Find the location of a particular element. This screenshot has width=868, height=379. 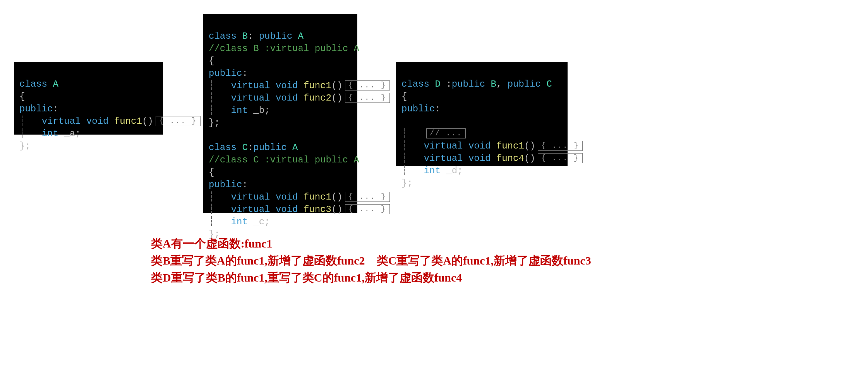

caption-line-2: 类B重写了类A的func1,新增了虚函数func2 类C重写了类A的func1,… is located at coordinates (371, 261).